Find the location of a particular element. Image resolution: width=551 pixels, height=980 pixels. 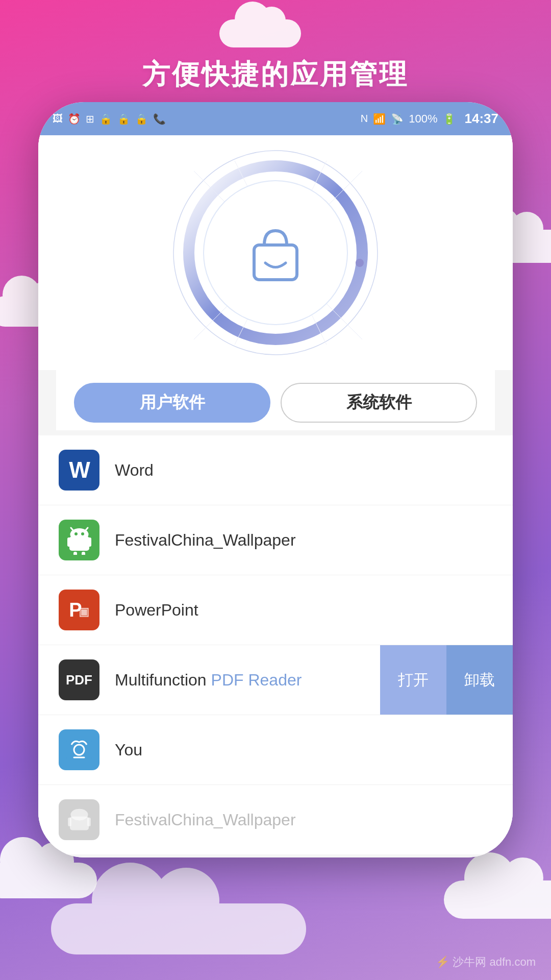

festival-app-name: FestivalChina_Wallpaper is located at coordinates (205, 540).